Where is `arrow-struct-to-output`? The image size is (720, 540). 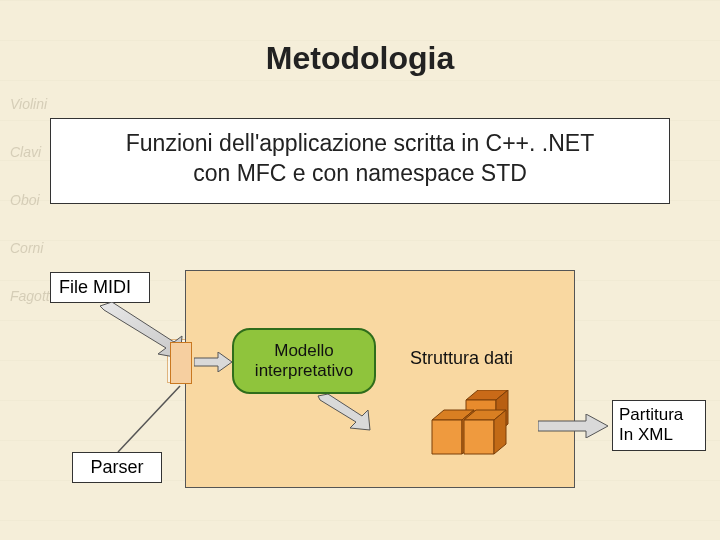 arrow-struct-to-output is located at coordinates (574, 426).